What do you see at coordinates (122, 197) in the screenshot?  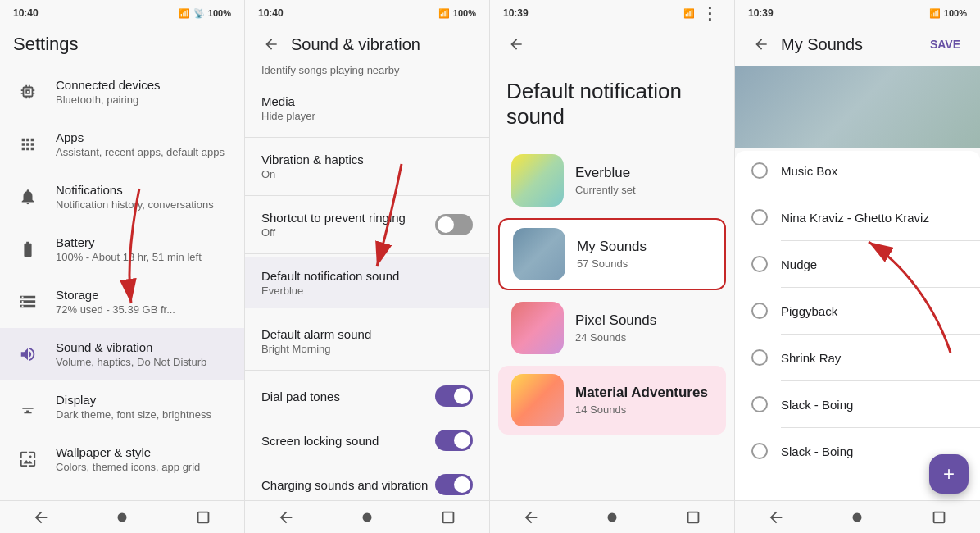 I see `sidebar-item-notifications: Notifications Notification history, conv…` at bounding box center [122, 197].